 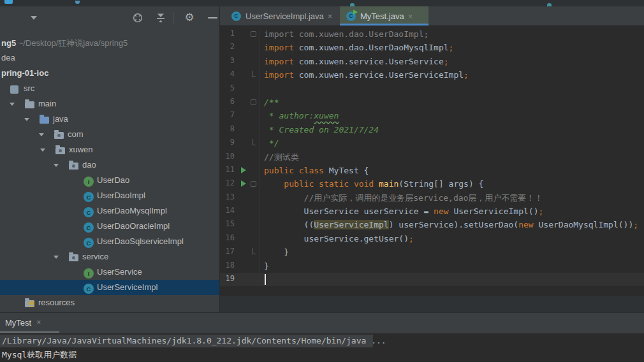 I want to click on tree-item-label: UserDao, so click(x=113, y=180).